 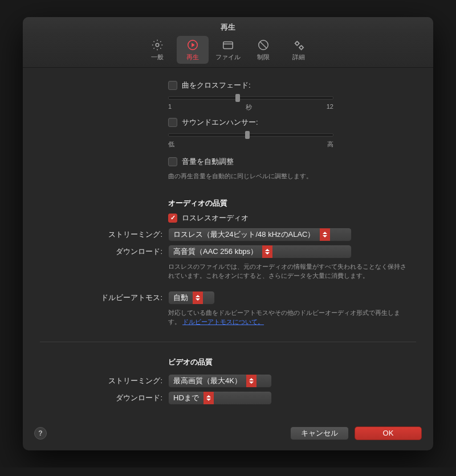 What do you see at coordinates (215, 252) in the screenshot?
I see `select-value: 高音質（AAC 256 kbps）` at bounding box center [215, 252].